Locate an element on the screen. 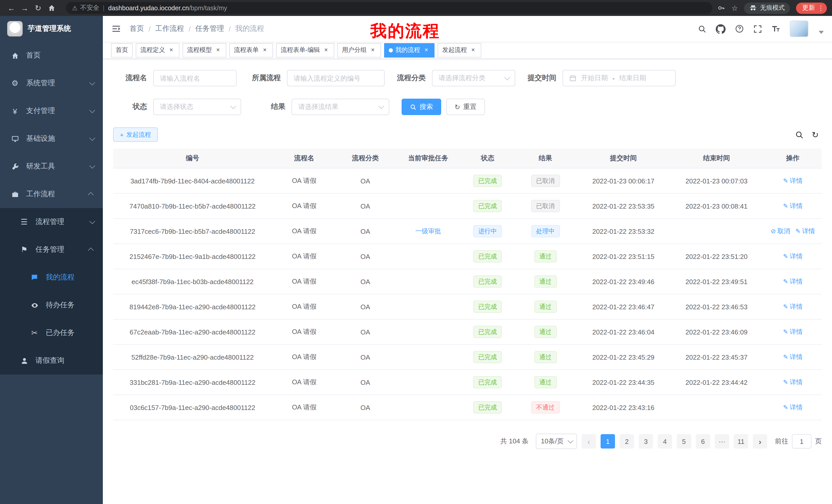 Image resolution: width=832 pixels, height=504 pixels. back-icon: ← is located at coordinates (11, 8).